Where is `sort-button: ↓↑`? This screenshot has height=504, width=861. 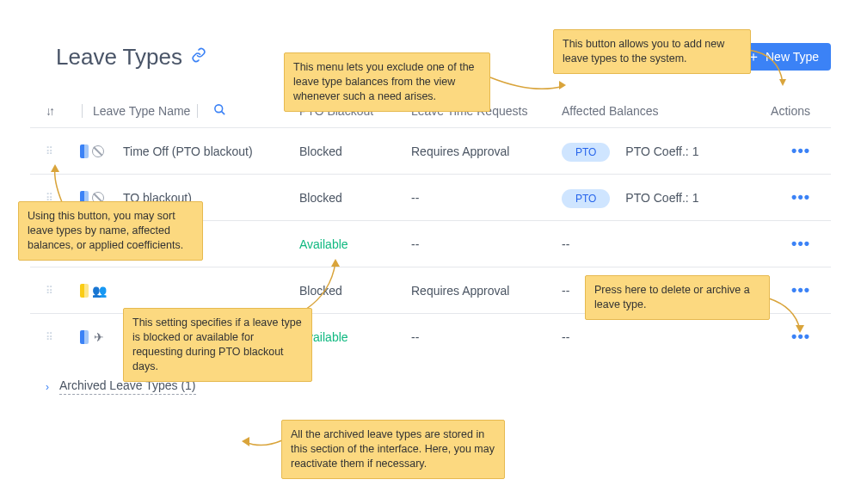 sort-button: ↓↑ is located at coordinates (49, 111).